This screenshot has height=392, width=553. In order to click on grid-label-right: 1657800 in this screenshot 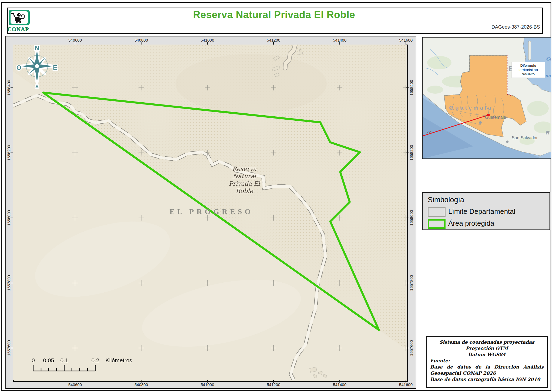, I will do `click(412, 283)`.